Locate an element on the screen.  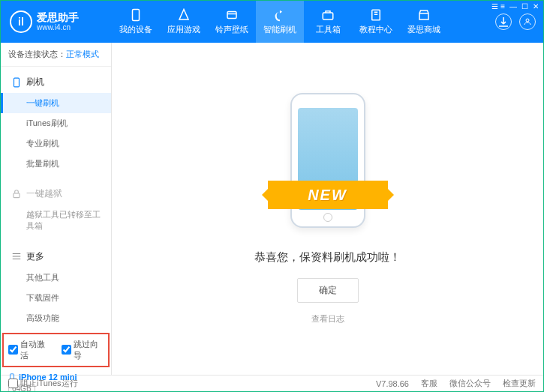
sidebar-header-jailbreak-label: 一键越狱 is located at coordinates (44, 193).